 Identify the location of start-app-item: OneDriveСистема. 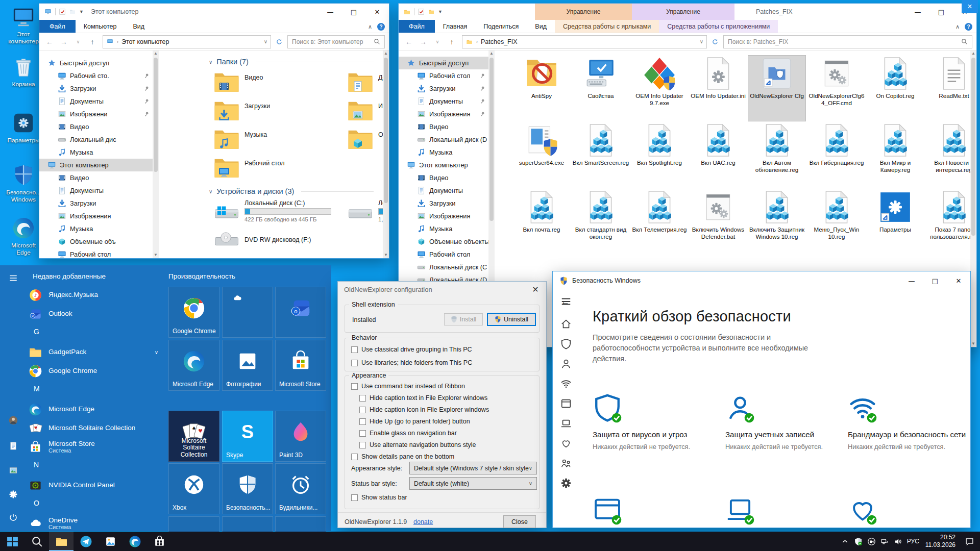
(97, 523).